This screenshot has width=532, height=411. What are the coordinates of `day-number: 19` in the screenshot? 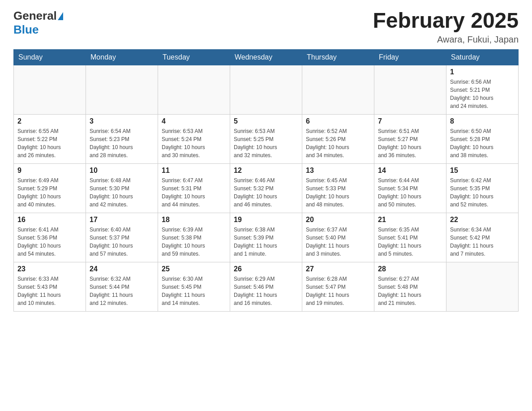 It's located at (266, 220).